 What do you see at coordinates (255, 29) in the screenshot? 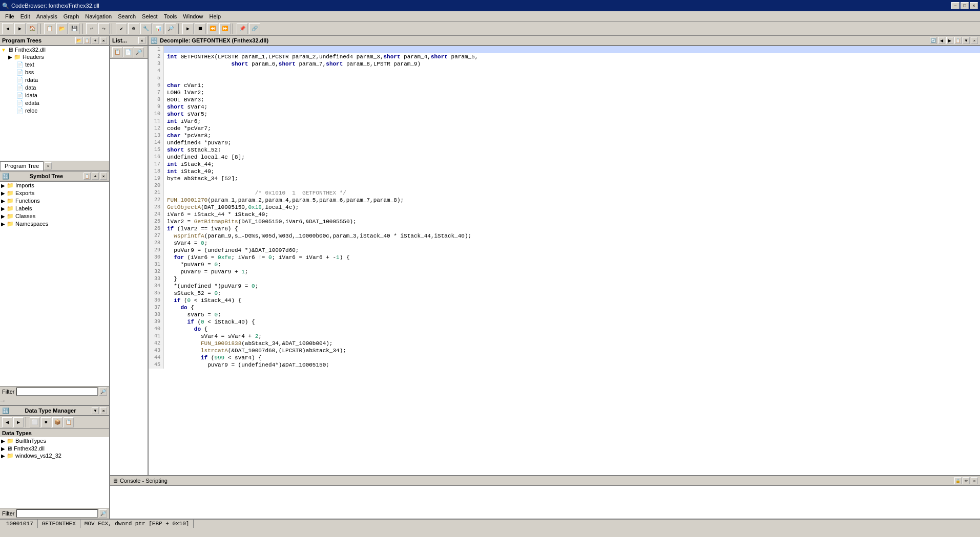
I see `toolbar-btn-19: 🔗` at bounding box center [255, 29].